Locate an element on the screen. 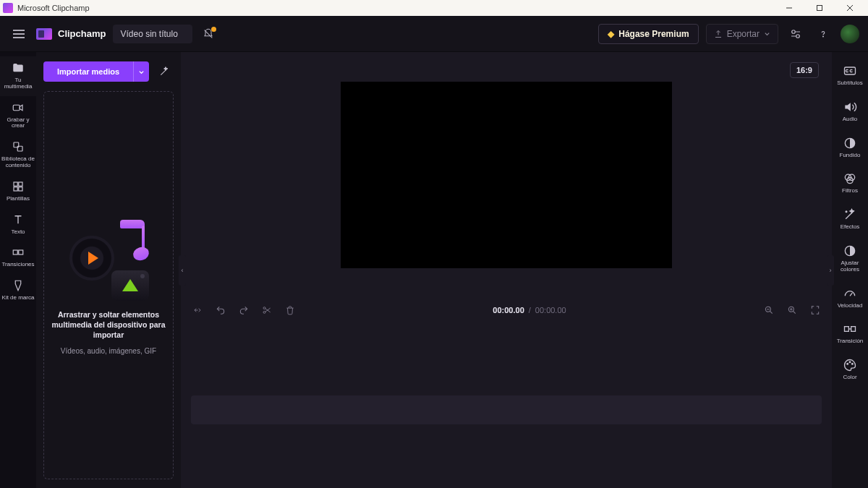 The width and height of the screenshot is (868, 488). media-dropzone: Arrastrar y soltar elementos multimedia … is located at coordinates (109, 285).